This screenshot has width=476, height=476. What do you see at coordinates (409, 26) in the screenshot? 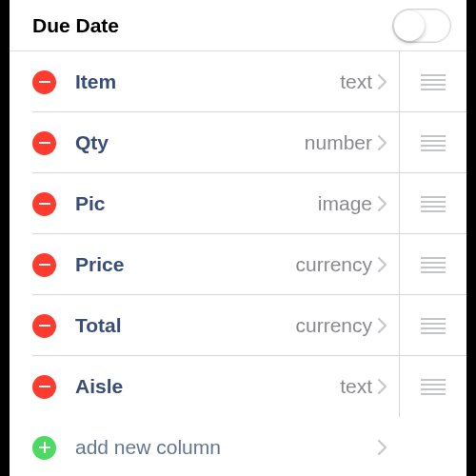
I see `toggle-knob` at bounding box center [409, 26].